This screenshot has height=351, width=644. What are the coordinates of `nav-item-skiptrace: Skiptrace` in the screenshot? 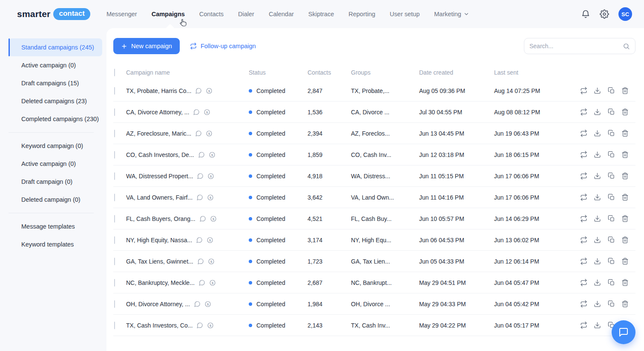 It's located at (321, 14).